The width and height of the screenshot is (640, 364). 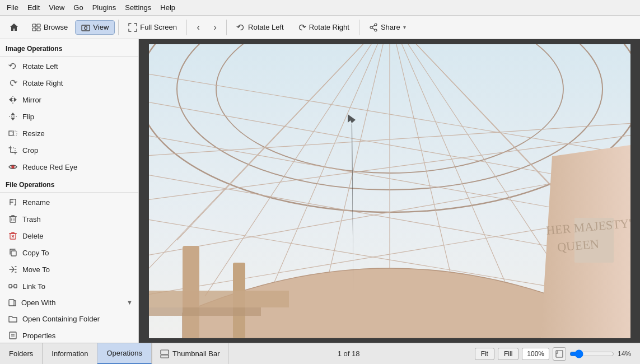 What do you see at coordinates (69, 48) in the screenshot?
I see `image-ops-title: Image Operations` at bounding box center [69, 48].